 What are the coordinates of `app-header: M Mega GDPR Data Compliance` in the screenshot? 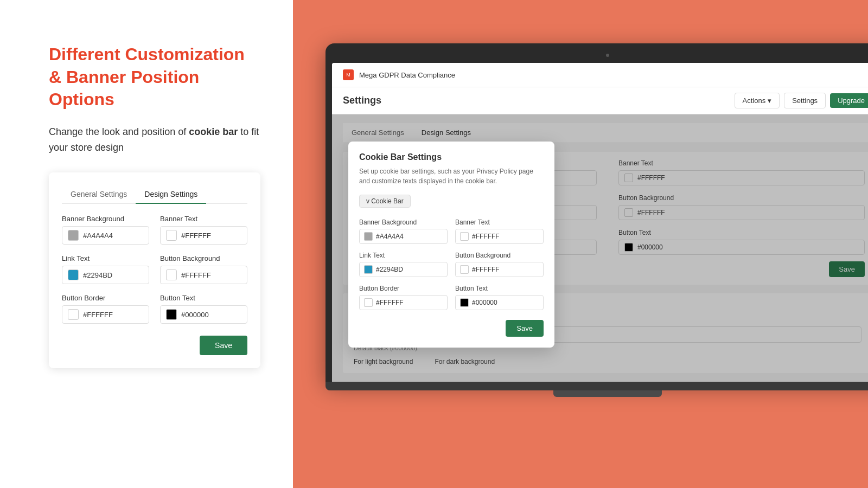 It's located at (600, 75).